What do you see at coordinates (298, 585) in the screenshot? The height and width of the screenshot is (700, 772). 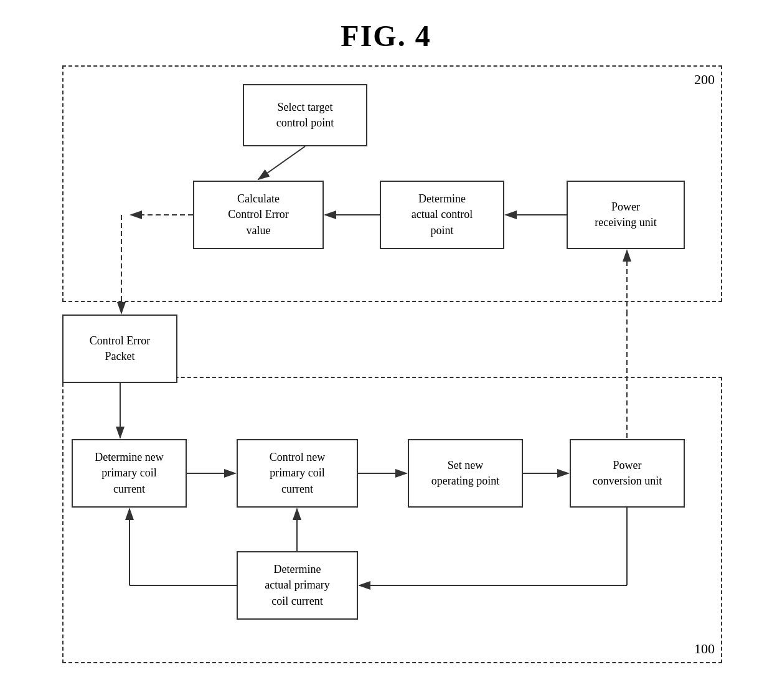 I see `determine-actual-primary-coil-current-box: Determine actual primary coil current` at bounding box center [298, 585].